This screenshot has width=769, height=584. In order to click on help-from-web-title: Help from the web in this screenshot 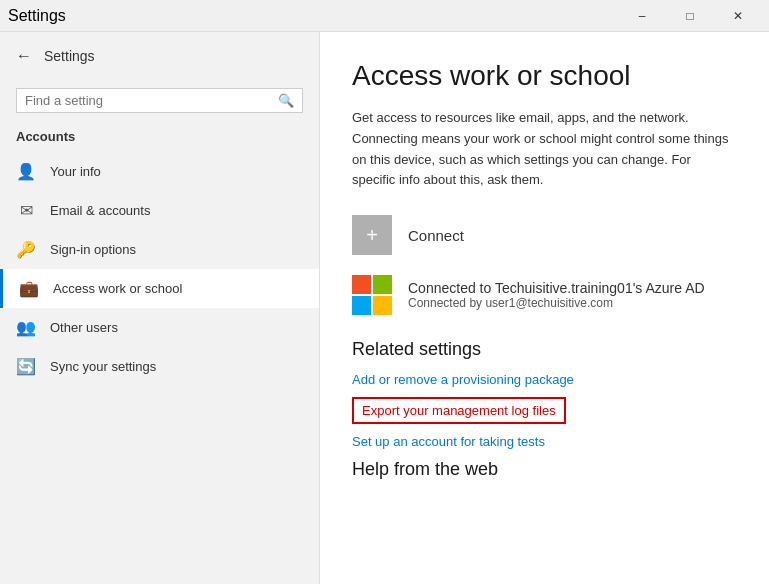, I will do `click(544, 470)`.